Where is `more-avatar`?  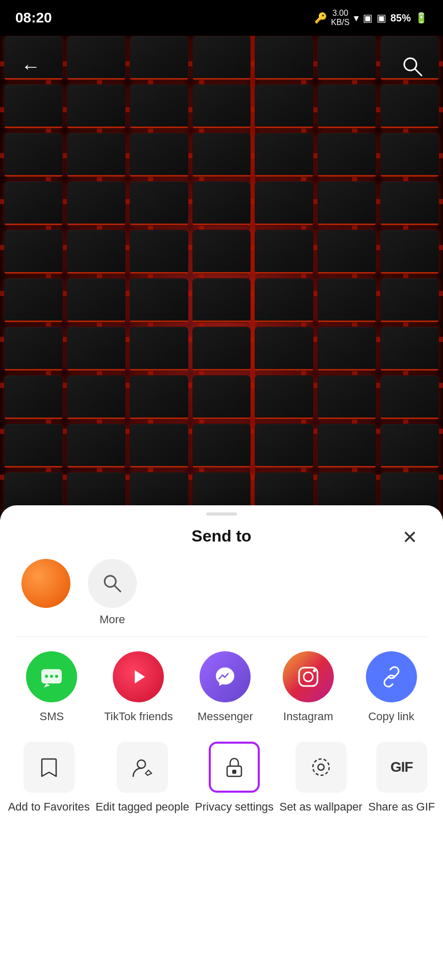 more-avatar is located at coordinates (112, 583).